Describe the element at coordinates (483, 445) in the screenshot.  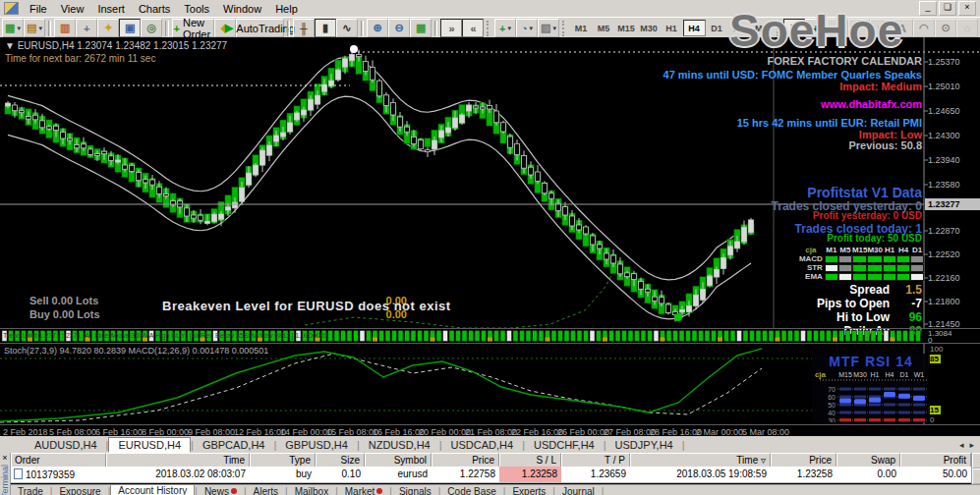
I see `chart-tab-usdcad: USDCAD,H4` at that location.